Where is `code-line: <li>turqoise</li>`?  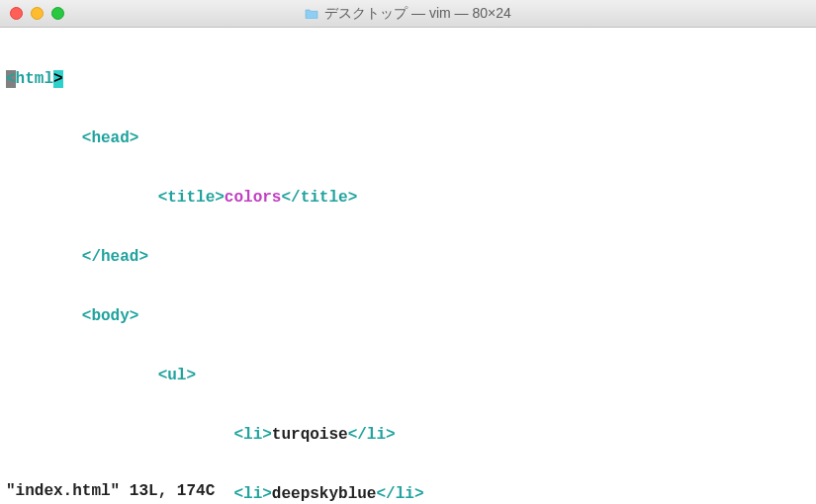
code-line: <li>turqoise</li> is located at coordinates (408, 435).